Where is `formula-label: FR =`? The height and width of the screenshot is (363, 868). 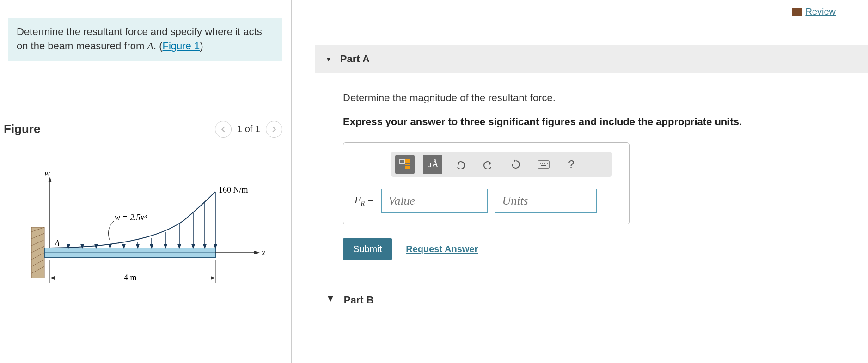
formula-label: FR = is located at coordinates (364, 200).